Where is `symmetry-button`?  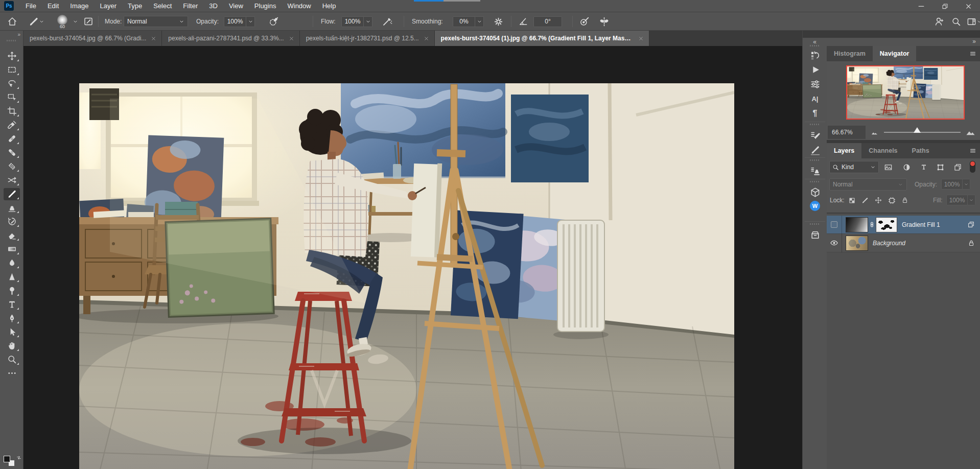
symmetry-button is located at coordinates (604, 21).